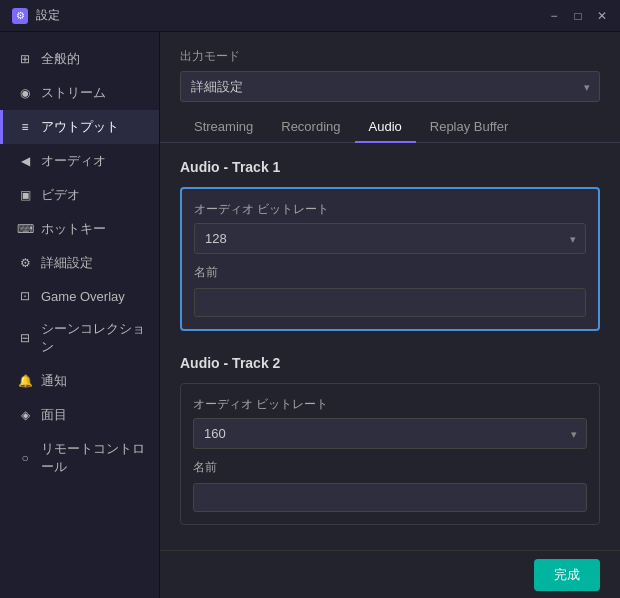  I want to click on sidebar-label-scene-collection: シーンコレクション, so click(93, 338).